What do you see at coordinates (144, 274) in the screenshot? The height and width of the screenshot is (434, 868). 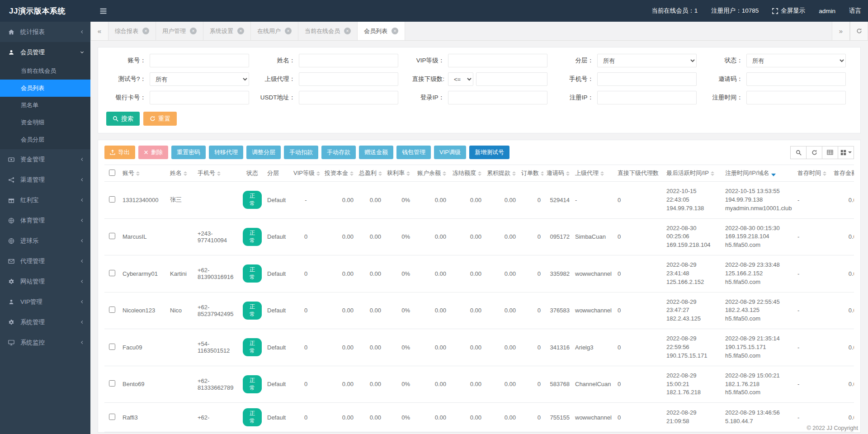 I see `cell-account: Cyberarmy01` at bounding box center [144, 274].